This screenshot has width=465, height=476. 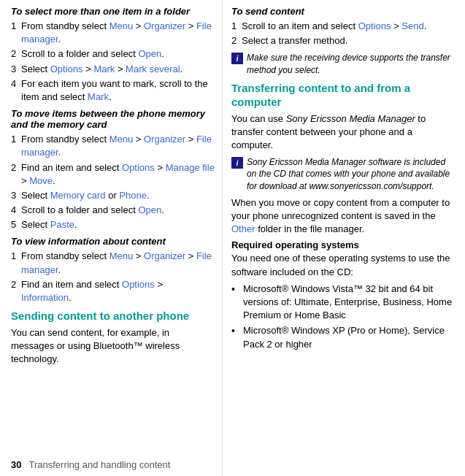 What do you see at coordinates (150, 54) in the screenshot?
I see `open-link: Open` at bounding box center [150, 54].